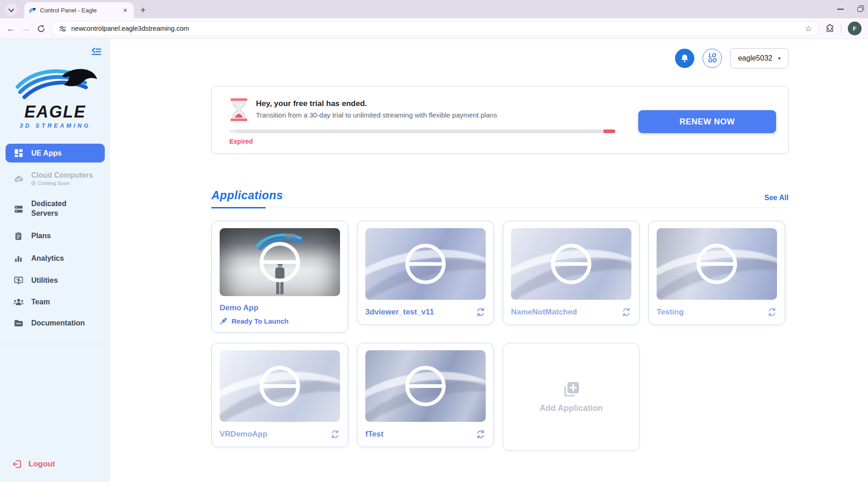 Image resolution: width=868 pixels, height=482 pixels. I want to click on app-name: VRDemoApp, so click(244, 434).